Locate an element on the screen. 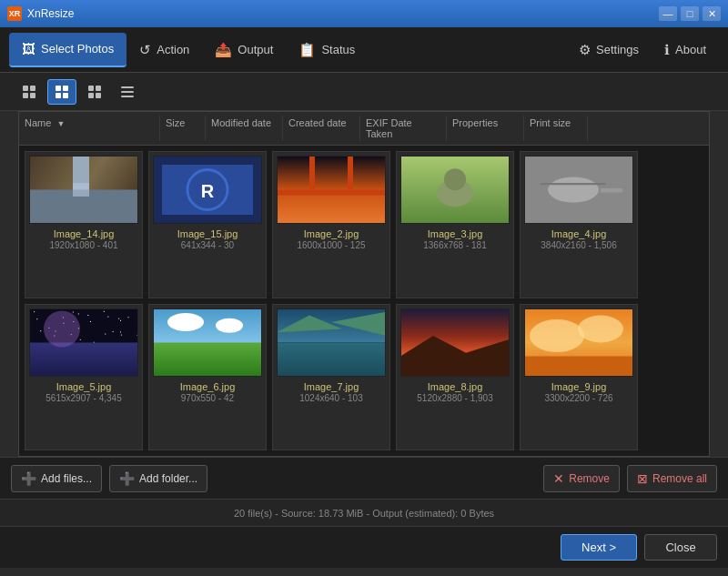 The image size is (728, 576). file-item-name: Image_4.jpg is located at coordinates (579, 234).